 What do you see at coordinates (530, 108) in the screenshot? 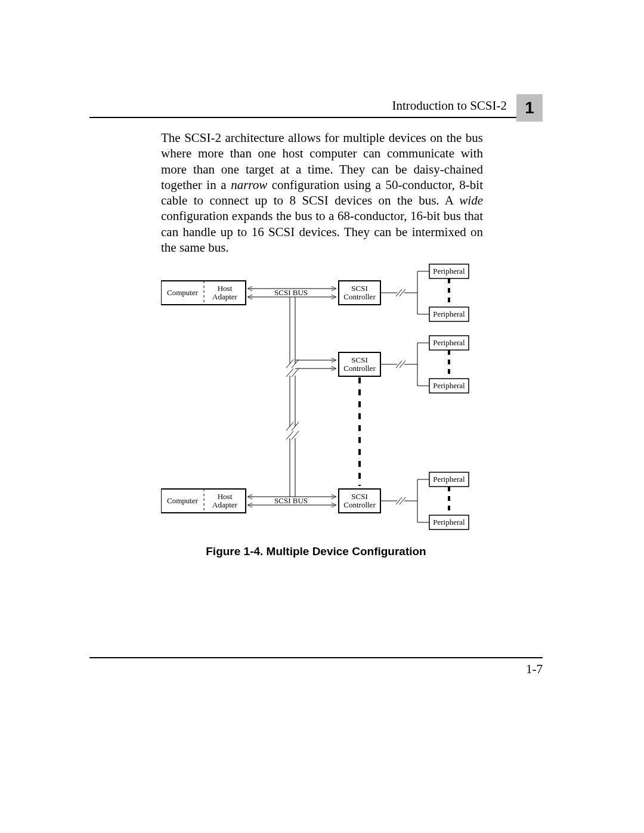
I see `chapter-tab: 1` at bounding box center [530, 108].